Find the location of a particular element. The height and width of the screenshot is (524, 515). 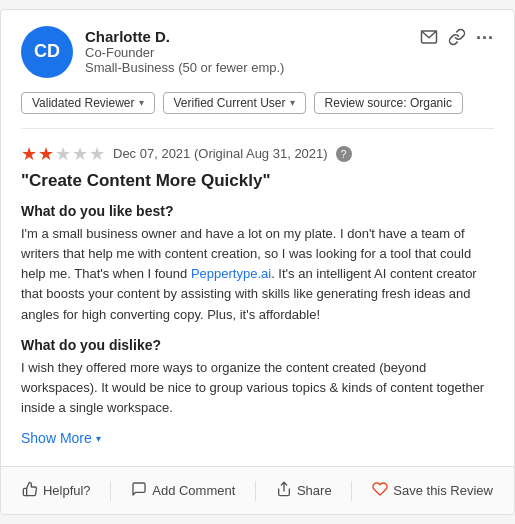

add-comment-label: Add Comment is located at coordinates (194, 490).